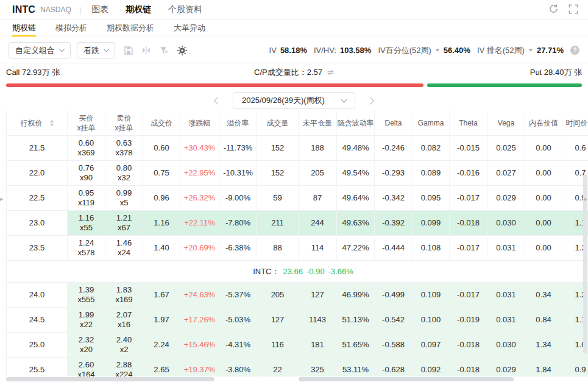  I want to click on expand-left-panel-icon: ▸, so click(2, 199).